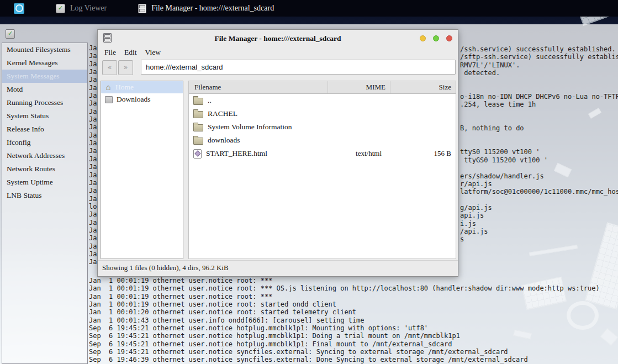 Image resolution: width=618 pixels, height=364 pixels. What do you see at coordinates (236, 154) in the screenshot?
I see `file-name: START_HERE.html` at bounding box center [236, 154].